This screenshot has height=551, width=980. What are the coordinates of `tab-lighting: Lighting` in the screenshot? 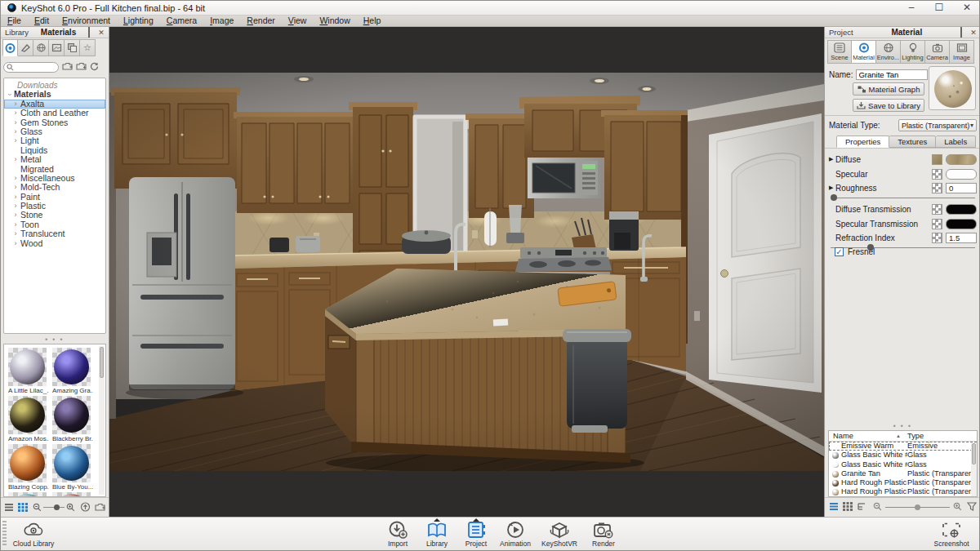 It's located at (913, 52).